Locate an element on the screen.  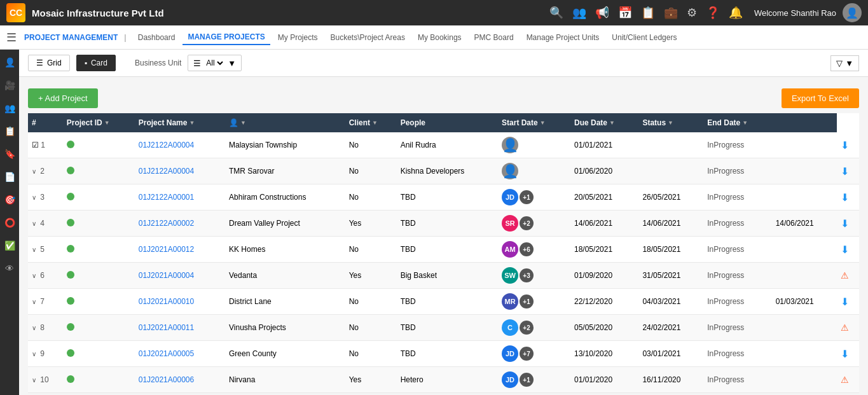
business-unit-select: All is located at coordinates (214, 63).